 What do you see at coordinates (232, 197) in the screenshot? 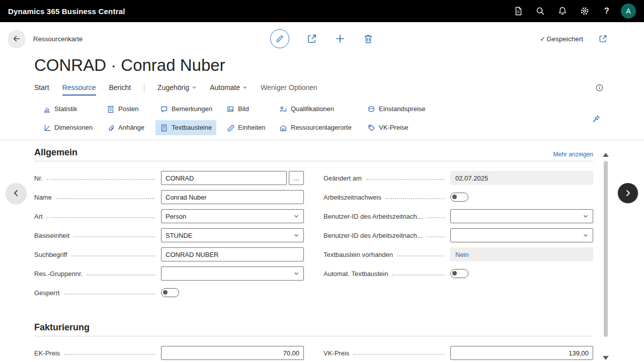
I see `name-input` at bounding box center [232, 197].